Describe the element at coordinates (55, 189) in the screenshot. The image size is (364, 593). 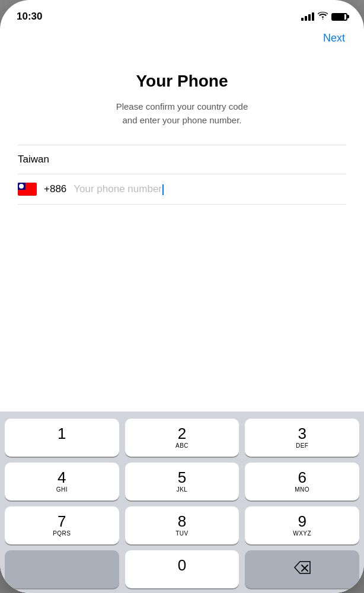
I see `country-code: +886` at that location.